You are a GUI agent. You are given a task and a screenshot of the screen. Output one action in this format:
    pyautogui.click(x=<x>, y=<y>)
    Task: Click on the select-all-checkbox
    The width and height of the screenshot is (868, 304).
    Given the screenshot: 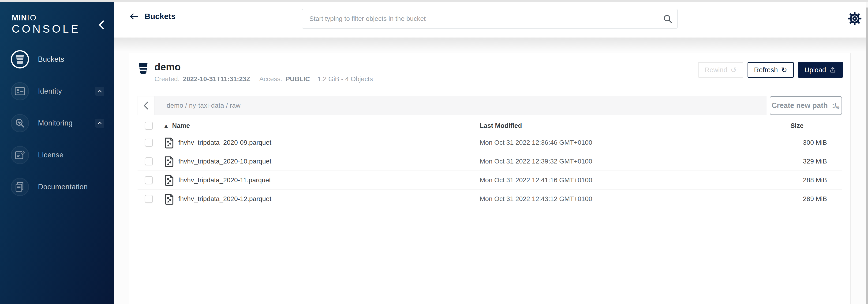 What is the action you would take?
    pyautogui.click(x=149, y=126)
    